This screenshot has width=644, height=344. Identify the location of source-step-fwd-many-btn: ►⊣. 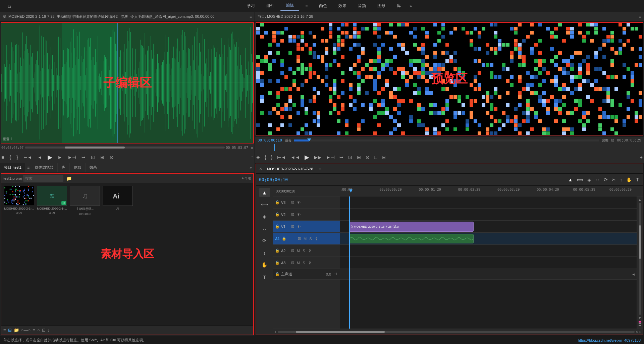
(72, 157).